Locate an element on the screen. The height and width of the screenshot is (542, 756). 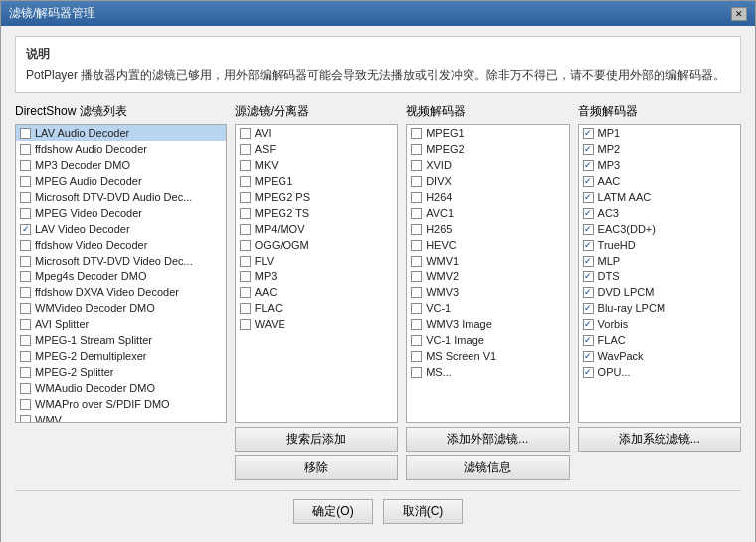
list-item: WMV2 is located at coordinates (487, 276).